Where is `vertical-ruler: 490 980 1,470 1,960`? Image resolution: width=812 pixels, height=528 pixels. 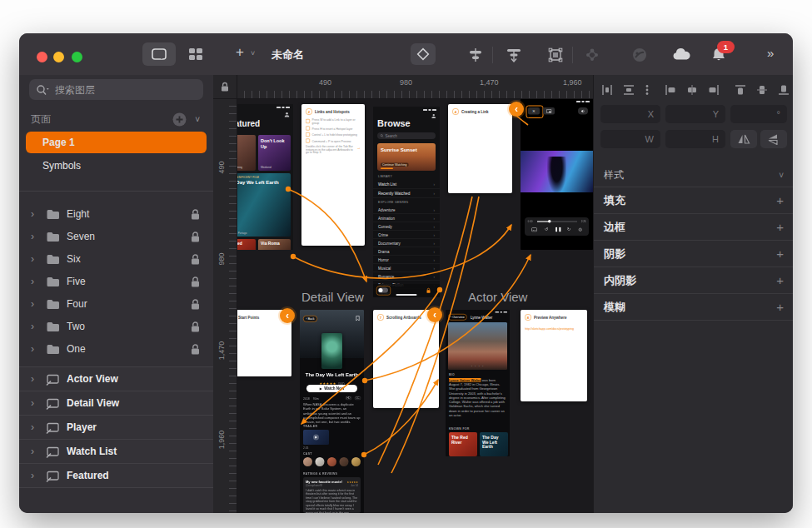 vertical-ruler: 490 980 1,470 1,960 is located at coordinates (225, 306).